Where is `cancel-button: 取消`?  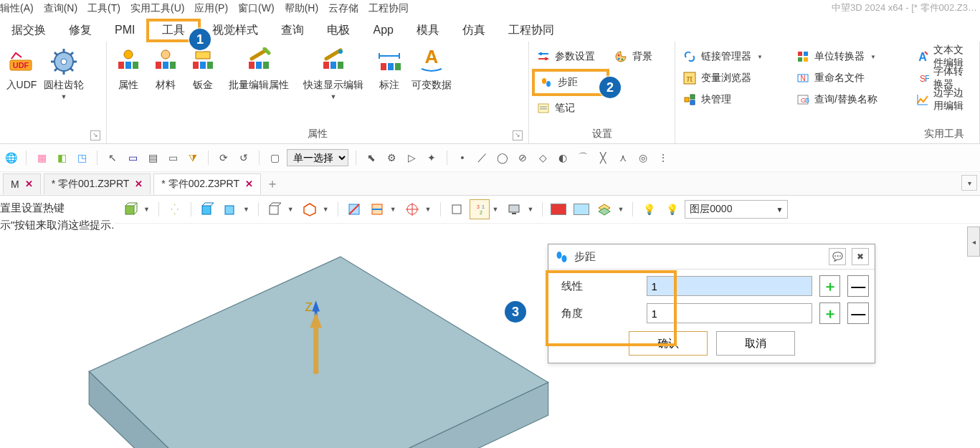 cancel-button: 取消 is located at coordinates (756, 343).